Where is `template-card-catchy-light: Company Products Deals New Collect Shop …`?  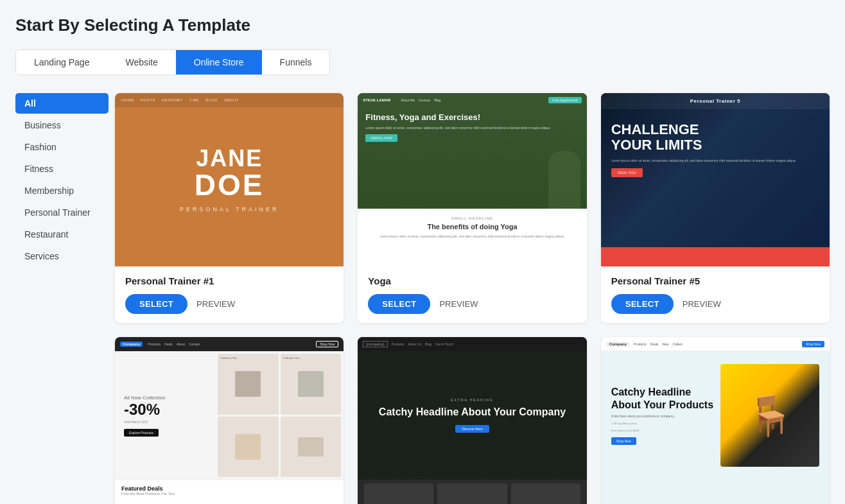 template-card-catchy-light: Company Products Deals New Collect Shop … is located at coordinates (715, 421).